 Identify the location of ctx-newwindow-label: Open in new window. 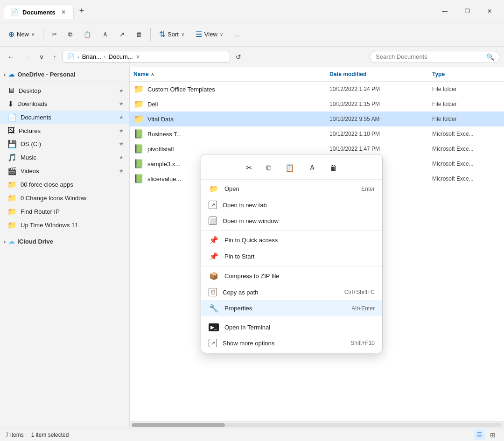
(299, 221).